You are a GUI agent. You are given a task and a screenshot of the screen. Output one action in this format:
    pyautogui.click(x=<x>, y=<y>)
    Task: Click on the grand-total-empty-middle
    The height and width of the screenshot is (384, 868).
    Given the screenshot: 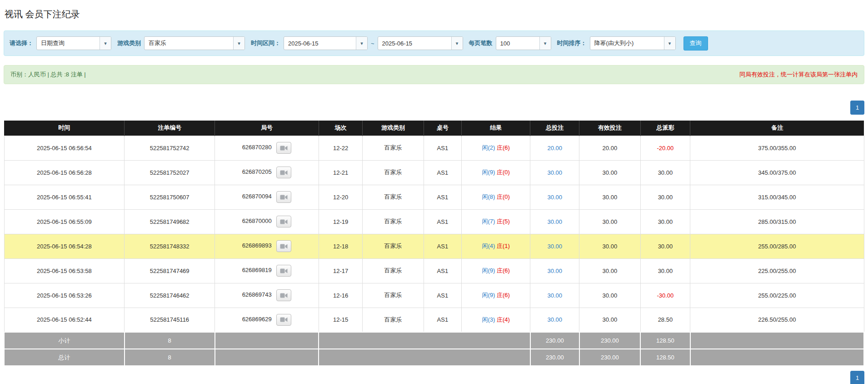 What is the action you would take?
    pyautogui.click(x=424, y=358)
    